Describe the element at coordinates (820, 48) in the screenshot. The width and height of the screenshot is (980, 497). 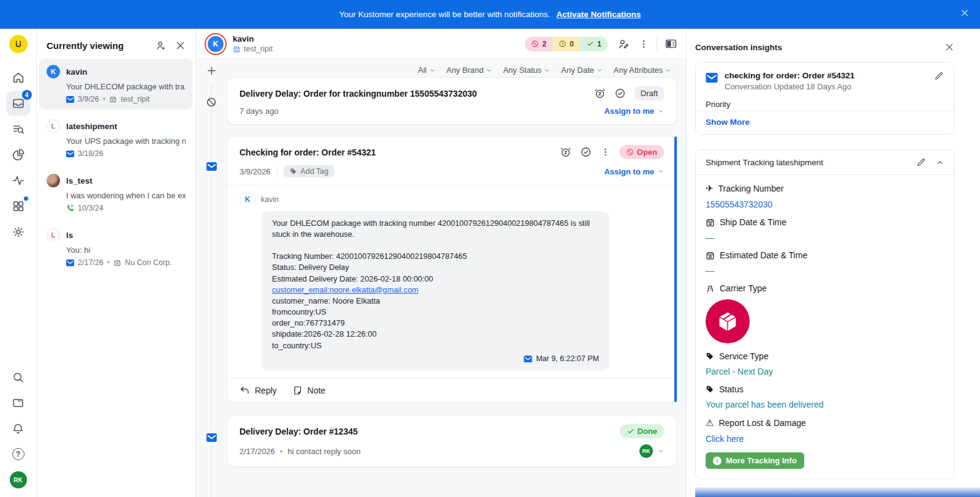
I see `insights-title: Conversation insights` at that location.